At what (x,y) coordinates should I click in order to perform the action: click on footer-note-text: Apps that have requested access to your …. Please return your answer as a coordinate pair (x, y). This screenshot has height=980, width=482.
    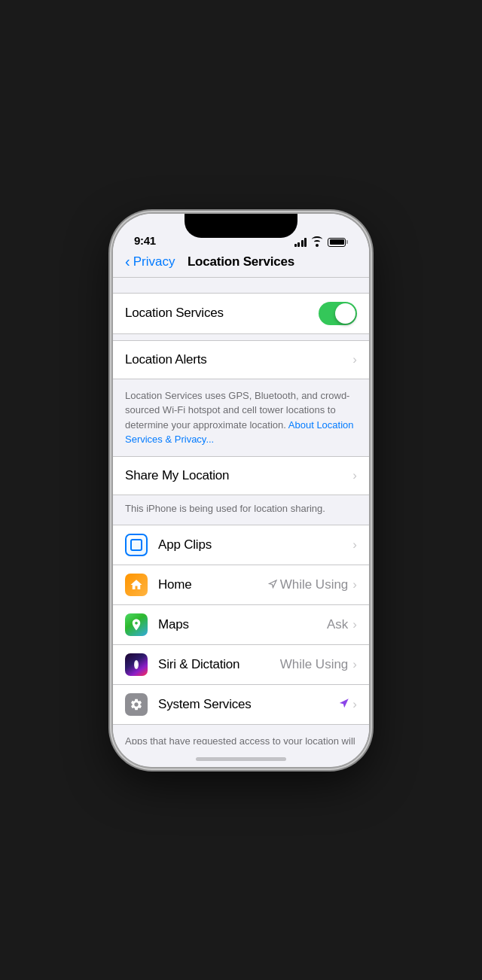
    Looking at the image, I should click on (241, 739).